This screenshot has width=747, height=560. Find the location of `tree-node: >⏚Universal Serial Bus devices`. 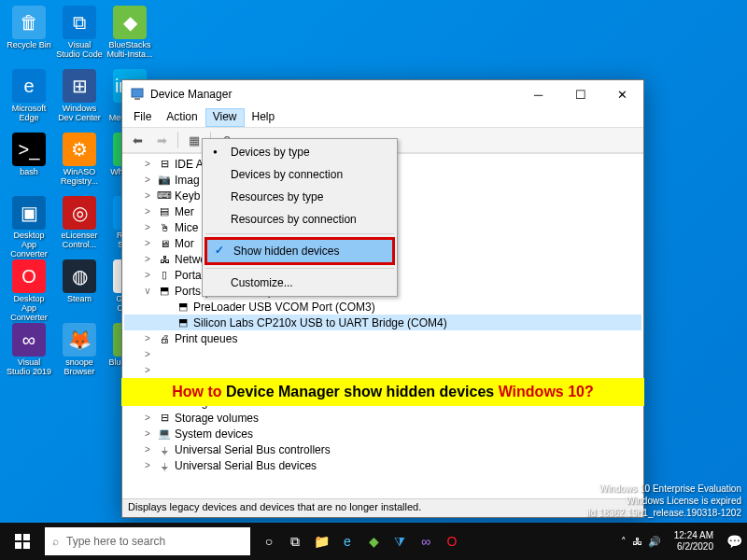

tree-node: >⏚Universal Serial Bus devices is located at coordinates (383, 465).